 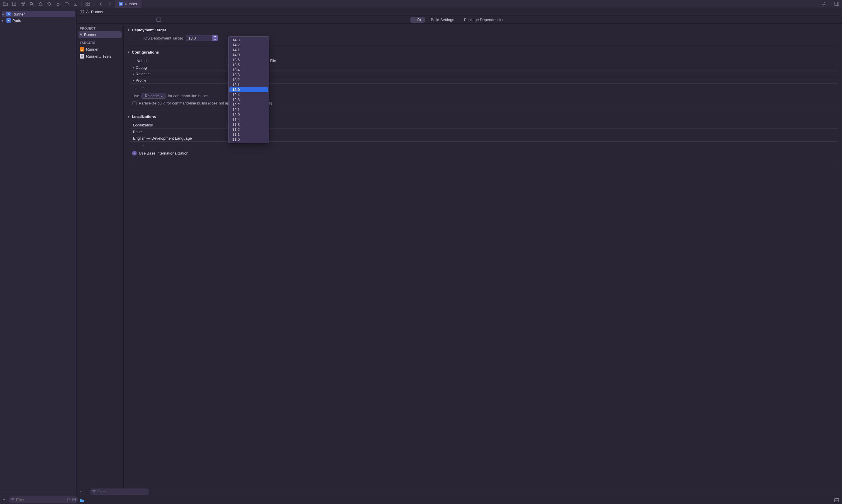 I want to click on dropdown-option: 14.0, so click(x=249, y=55).